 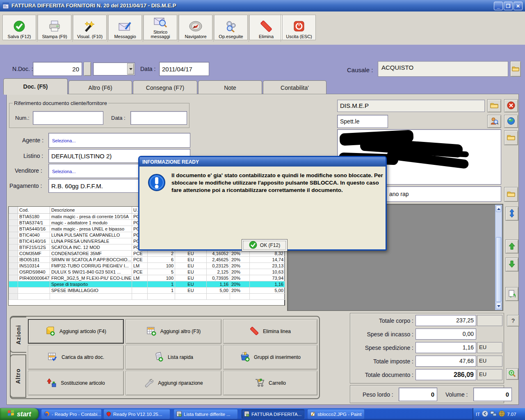 I want to click on chevron-down-icon, so click(x=130, y=69).